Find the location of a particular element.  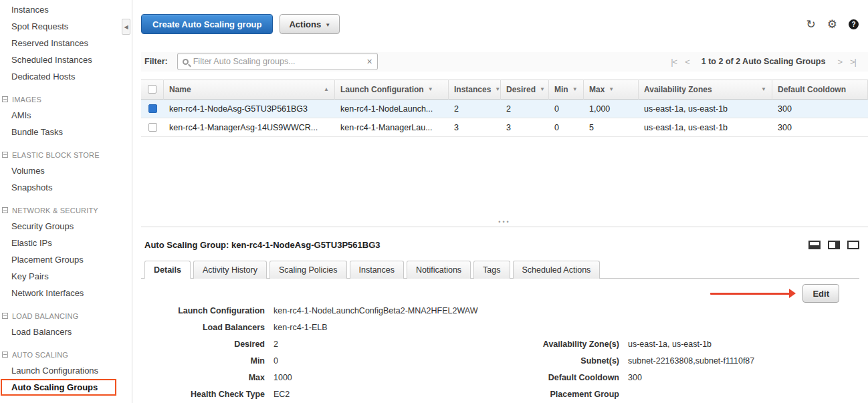

pagination-next-button: > is located at coordinates (840, 61).